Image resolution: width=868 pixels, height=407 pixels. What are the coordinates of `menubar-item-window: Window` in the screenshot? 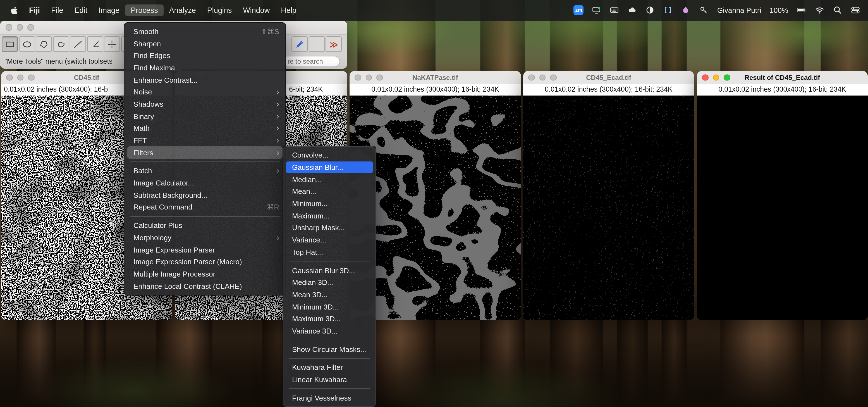 It's located at (256, 10).